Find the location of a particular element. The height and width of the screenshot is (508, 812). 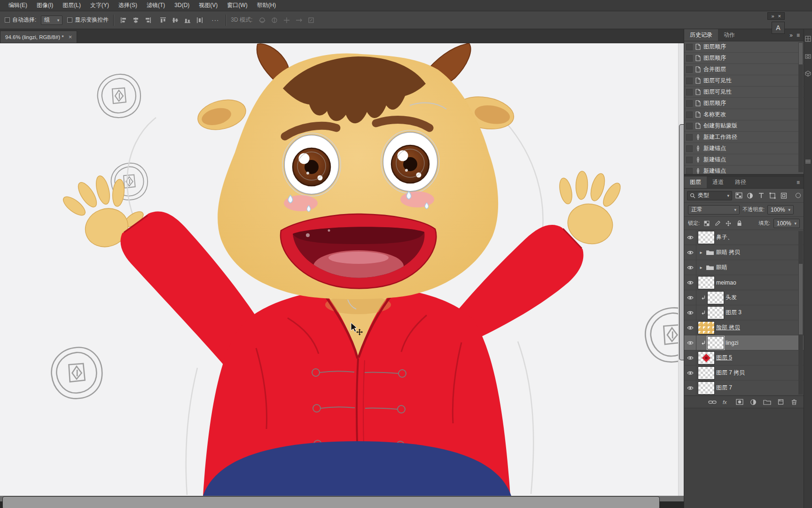

tab-actions: 动作 is located at coordinates (729, 35).